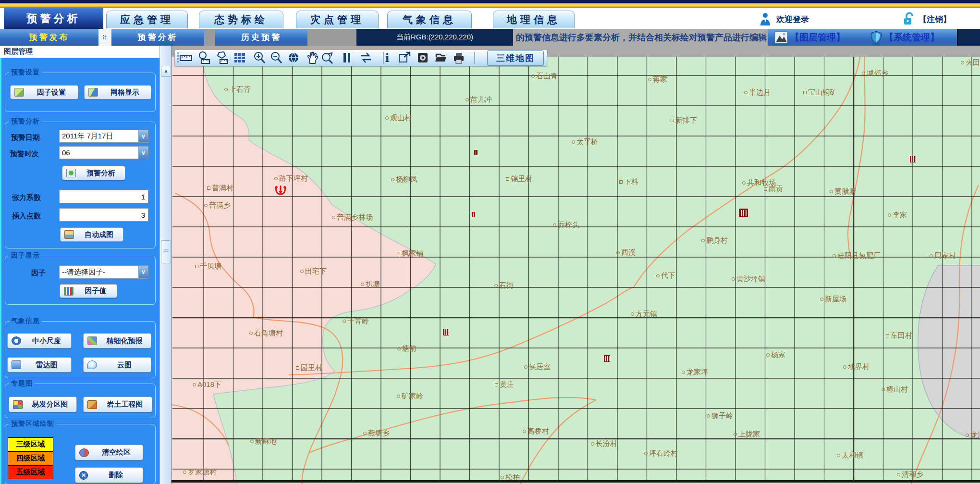 The image size is (980, 484). What do you see at coordinates (18, 52) in the screenshot?
I see `sidebar-title-label: 图层管理` at bounding box center [18, 52].